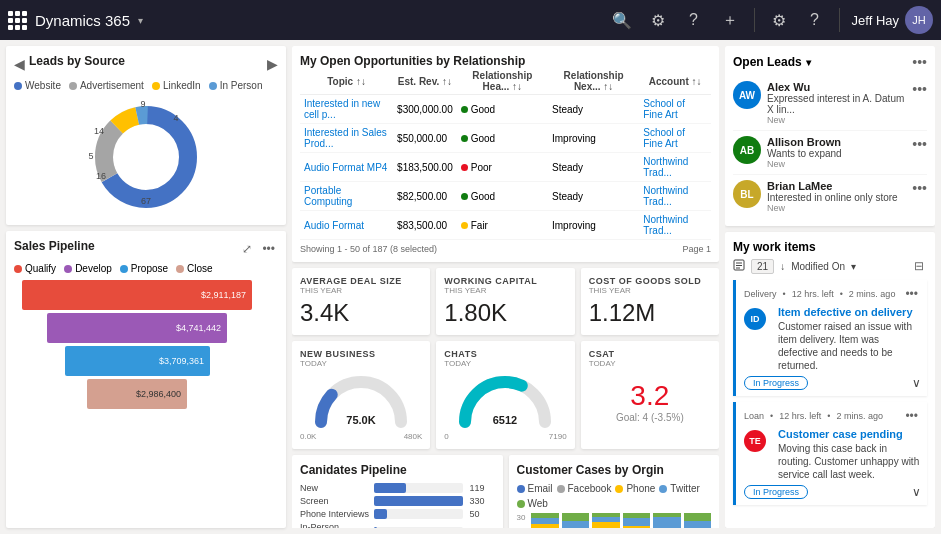 This screenshot has width=941, height=534. Describe the element at coordinates (101, 176) in the screenshot. I see `svg-text: 16` at that location.